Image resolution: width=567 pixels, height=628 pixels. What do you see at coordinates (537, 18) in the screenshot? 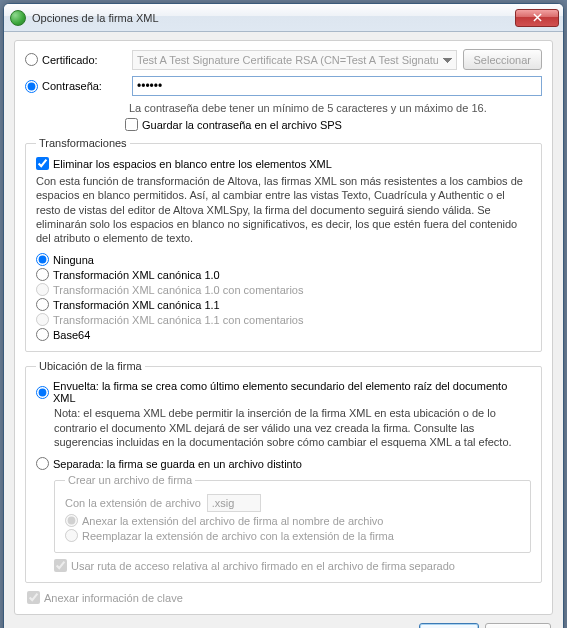
I see `close-button` at bounding box center [537, 18].